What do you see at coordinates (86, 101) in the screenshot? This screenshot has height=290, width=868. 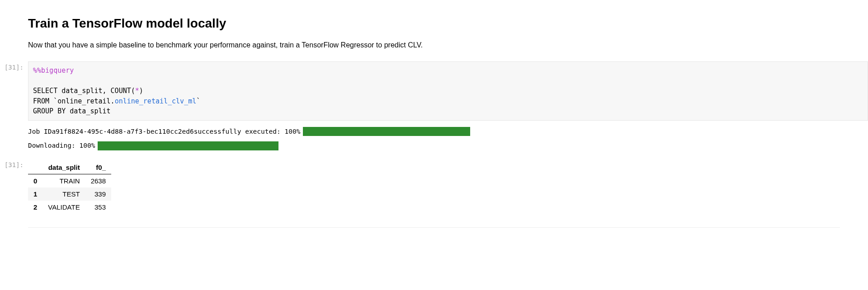 I see `schema: online_retail.` at bounding box center [86, 101].